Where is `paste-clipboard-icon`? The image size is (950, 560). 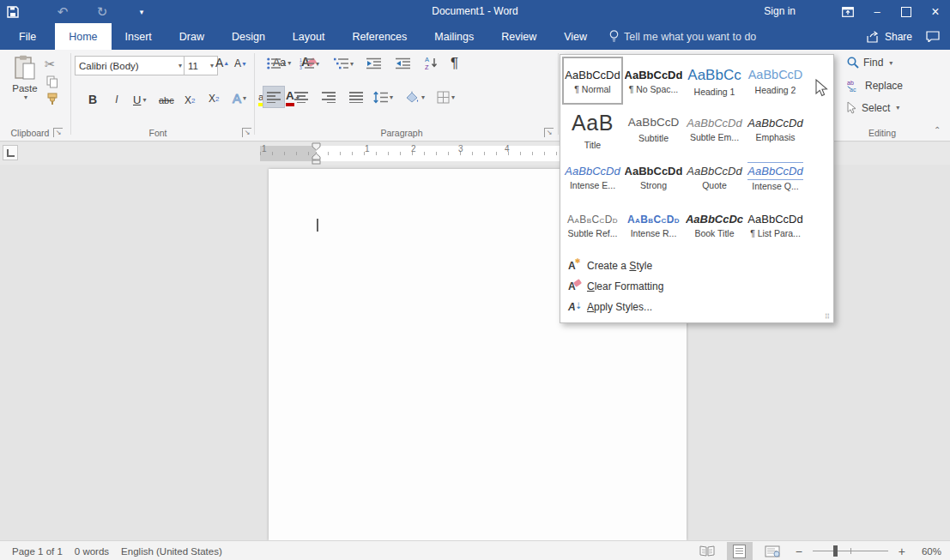 paste-clipboard-icon is located at coordinates (25, 68).